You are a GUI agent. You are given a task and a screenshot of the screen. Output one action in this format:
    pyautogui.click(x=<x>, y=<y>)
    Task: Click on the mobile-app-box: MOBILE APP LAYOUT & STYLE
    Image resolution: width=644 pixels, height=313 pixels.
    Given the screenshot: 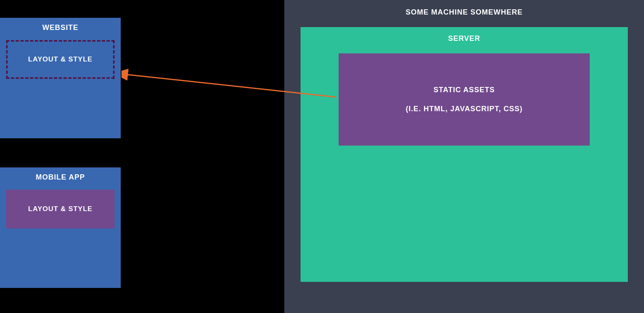 What is the action you would take?
    pyautogui.click(x=60, y=228)
    